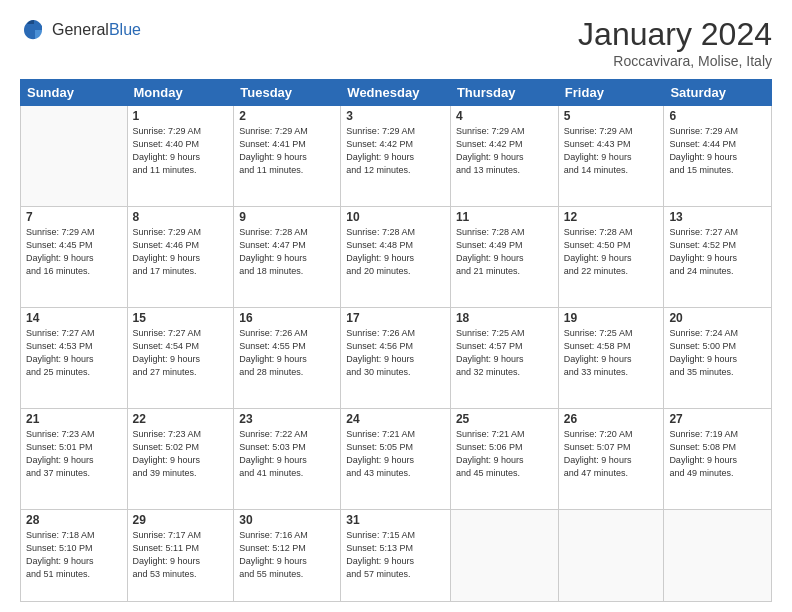  Describe the element at coordinates (287, 151) in the screenshot. I see `day-info: Sunrise: 7:29 AMSunset: 4:41 PMDaylight:…` at that location.